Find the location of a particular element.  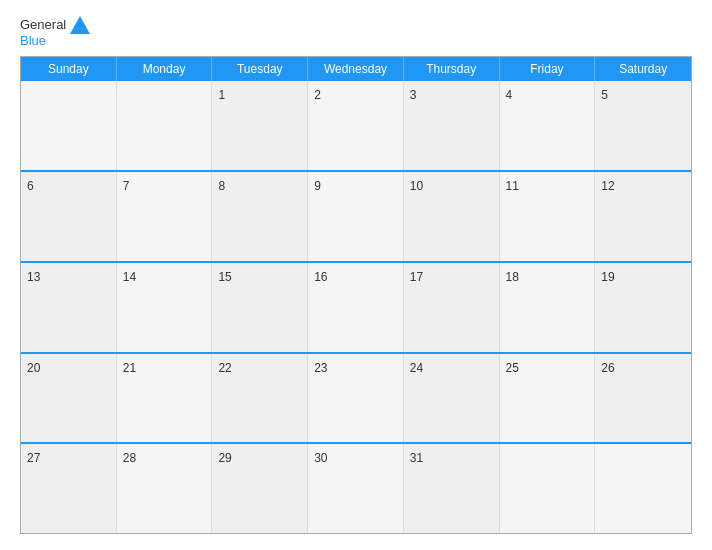

day-cell: 30 is located at coordinates (356, 488).